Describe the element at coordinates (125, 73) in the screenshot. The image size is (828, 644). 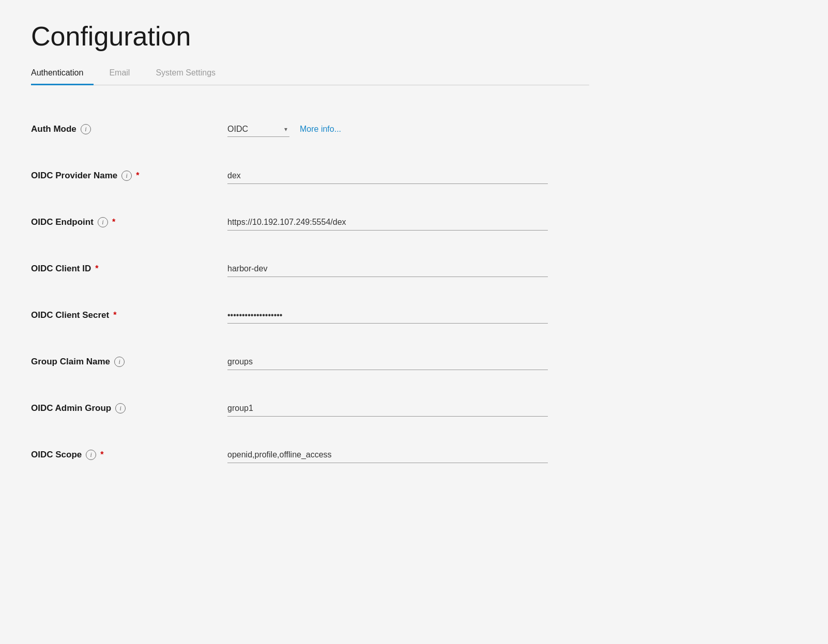
I see `tab-email: Email` at that location.